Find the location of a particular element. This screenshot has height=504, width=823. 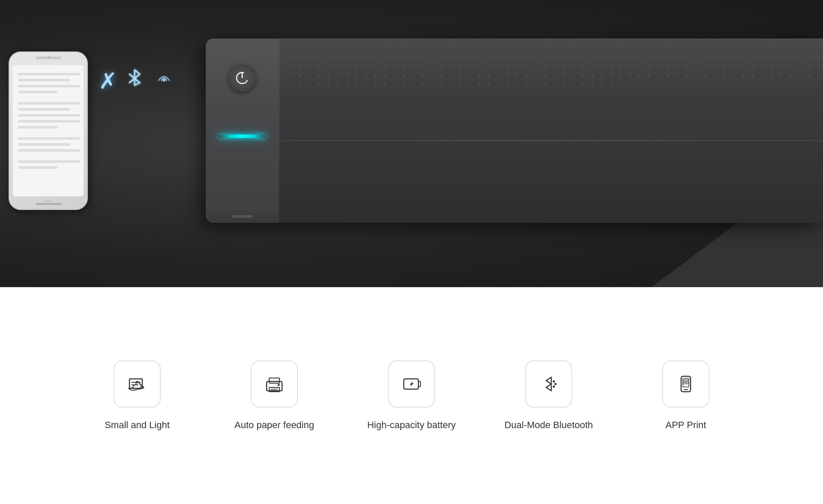

small-light-icon is located at coordinates (137, 384).